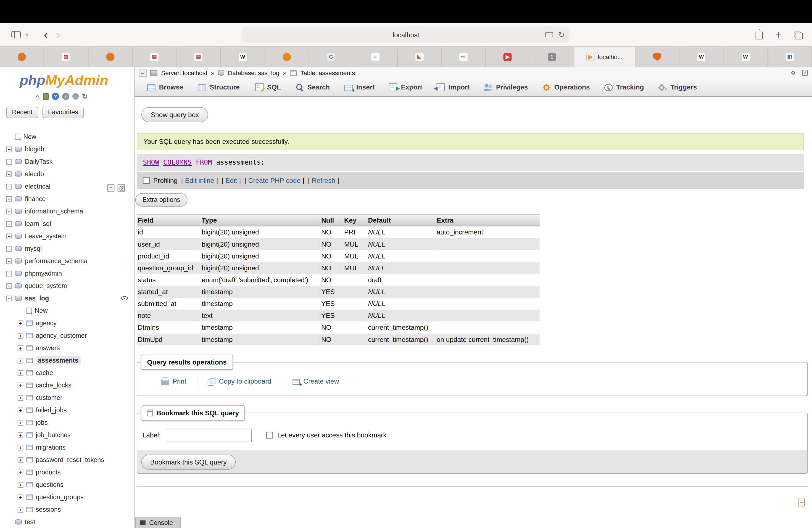 This screenshot has width=812, height=528. Describe the element at coordinates (360, 87) in the screenshot. I see `tab-insert: Insert` at that location.